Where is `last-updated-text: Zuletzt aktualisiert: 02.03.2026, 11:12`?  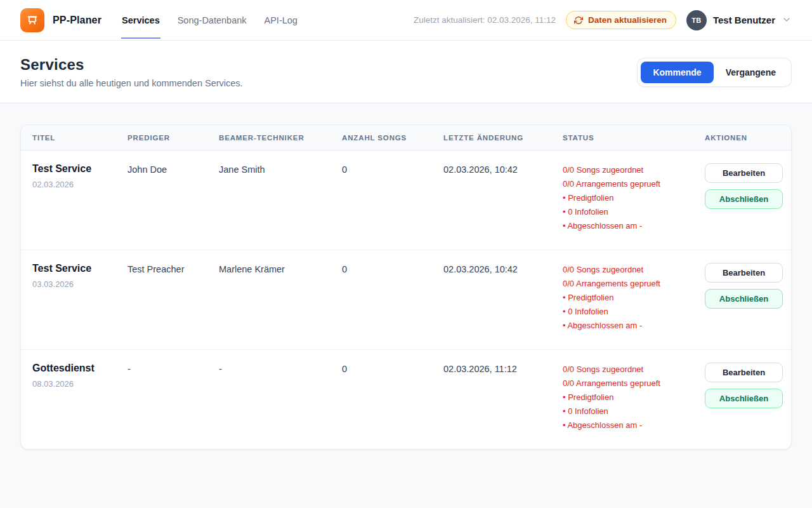
last-updated-text: Zuletzt aktualisiert: 02.03.2026, 11:12 is located at coordinates (485, 20).